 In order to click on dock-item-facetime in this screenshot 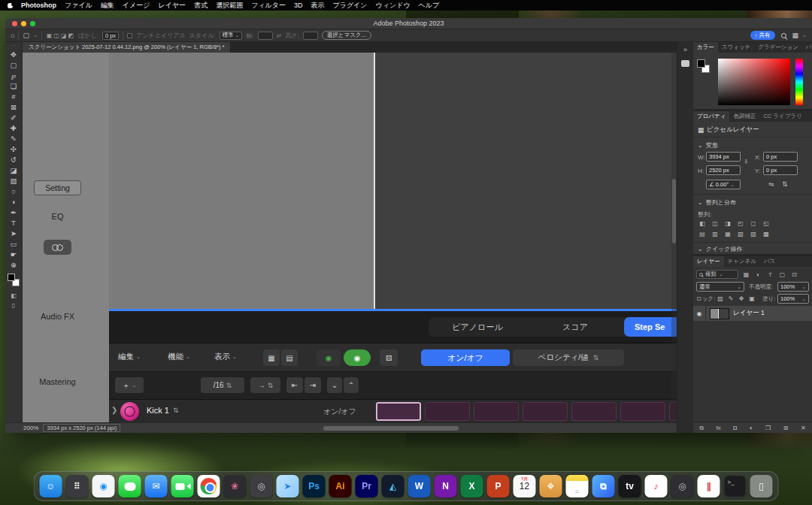, I will do `click(183, 486)`.